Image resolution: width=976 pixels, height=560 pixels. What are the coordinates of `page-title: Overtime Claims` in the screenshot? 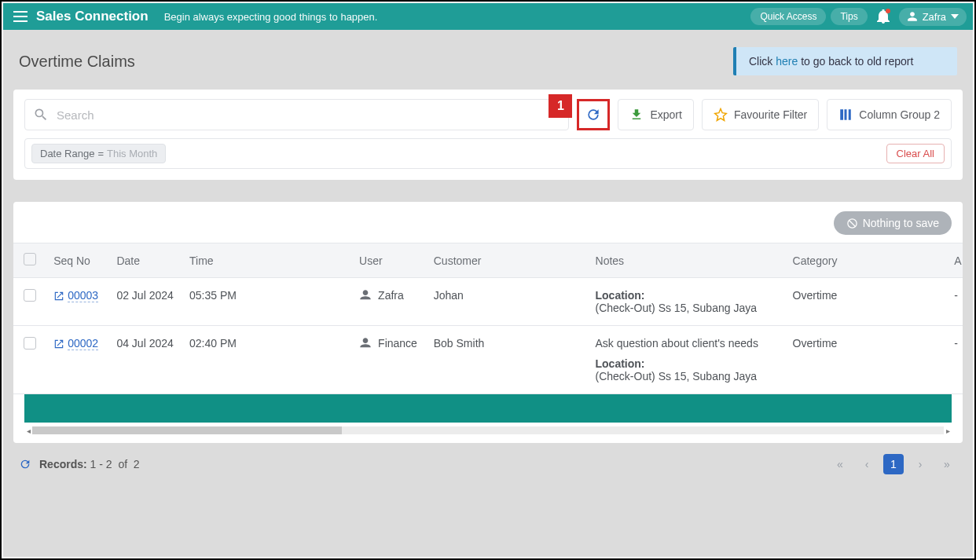 It's located at (77, 61).